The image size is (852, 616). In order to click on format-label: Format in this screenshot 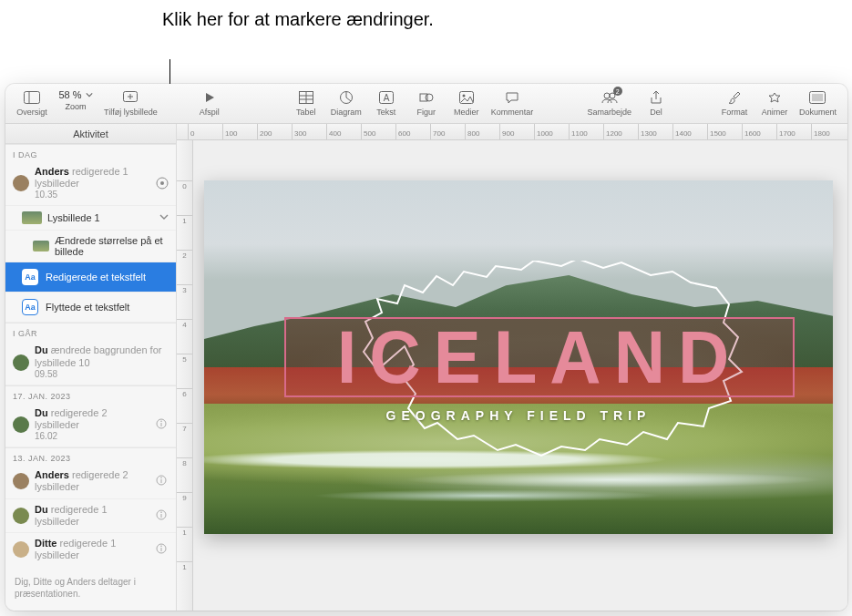, I will do `click(734, 112)`.